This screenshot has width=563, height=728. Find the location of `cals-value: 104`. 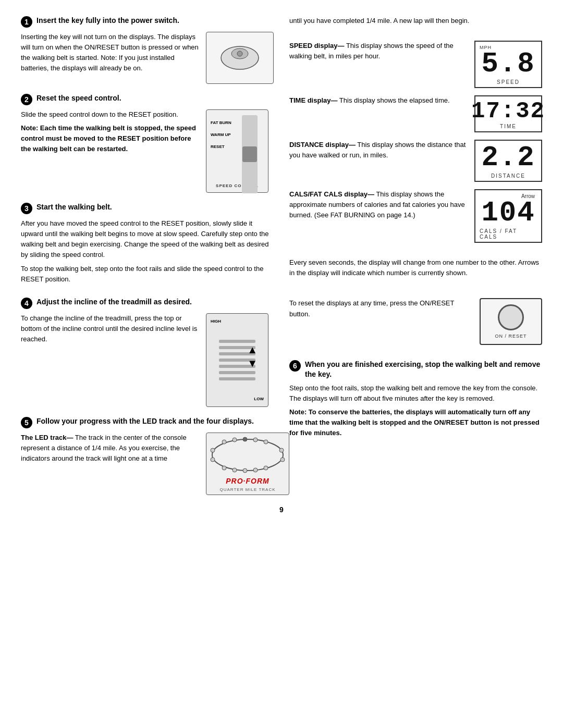

cals-value: 104 is located at coordinates (508, 213).